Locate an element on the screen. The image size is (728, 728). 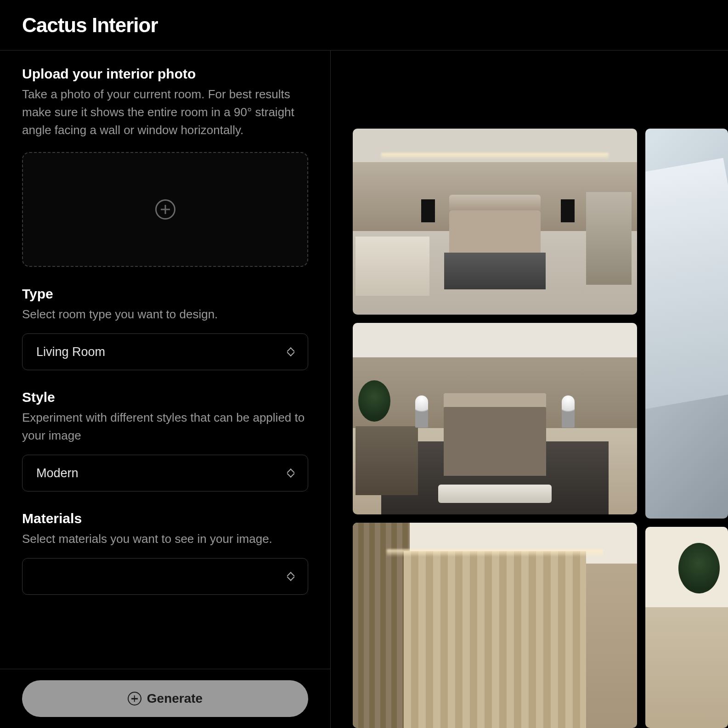
materials-select is located at coordinates (165, 576).